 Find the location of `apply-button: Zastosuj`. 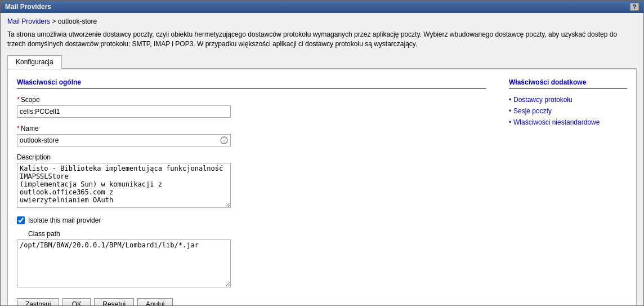

apply-button: Zastosuj is located at coordinates (38, 302).